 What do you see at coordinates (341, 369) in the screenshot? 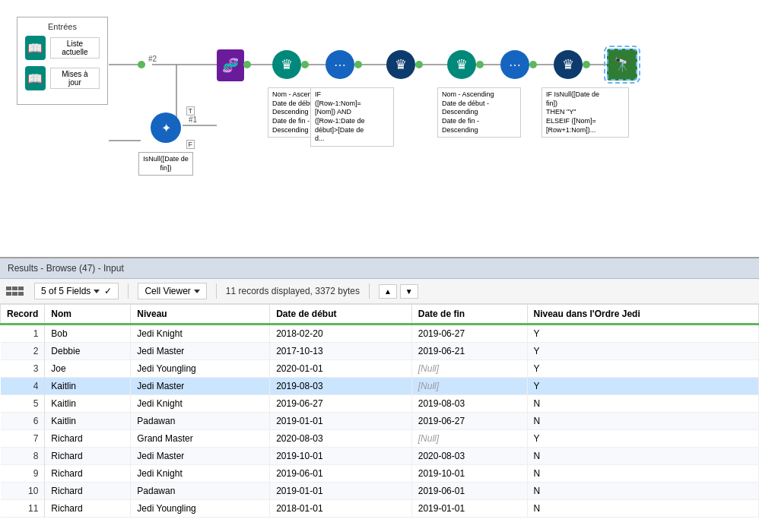
I see `cell-date-debut: 2020-01-01` at bounding box center [341, 369].